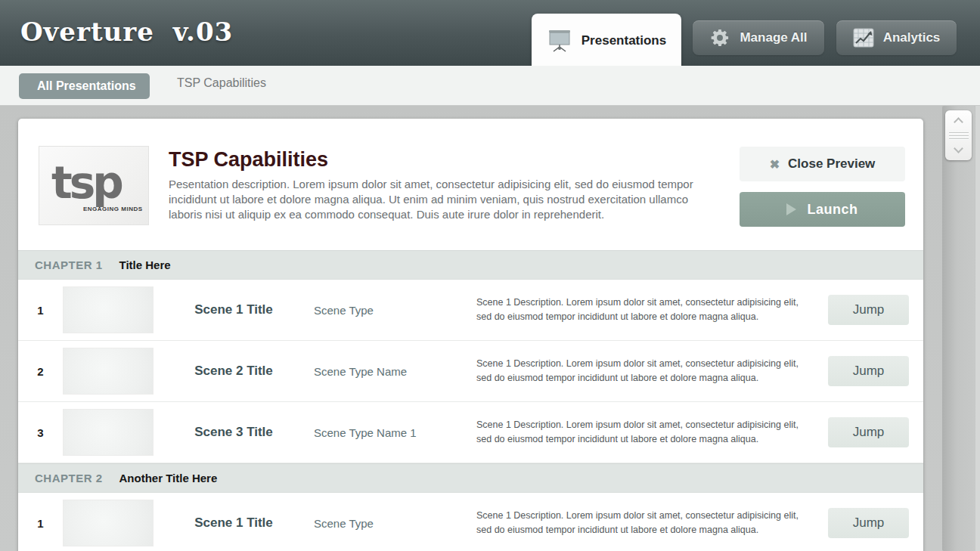 This screenshot has height=551, width=980. I want to click on close-preview-button: ✖ Close Preview, so click(823, 164).